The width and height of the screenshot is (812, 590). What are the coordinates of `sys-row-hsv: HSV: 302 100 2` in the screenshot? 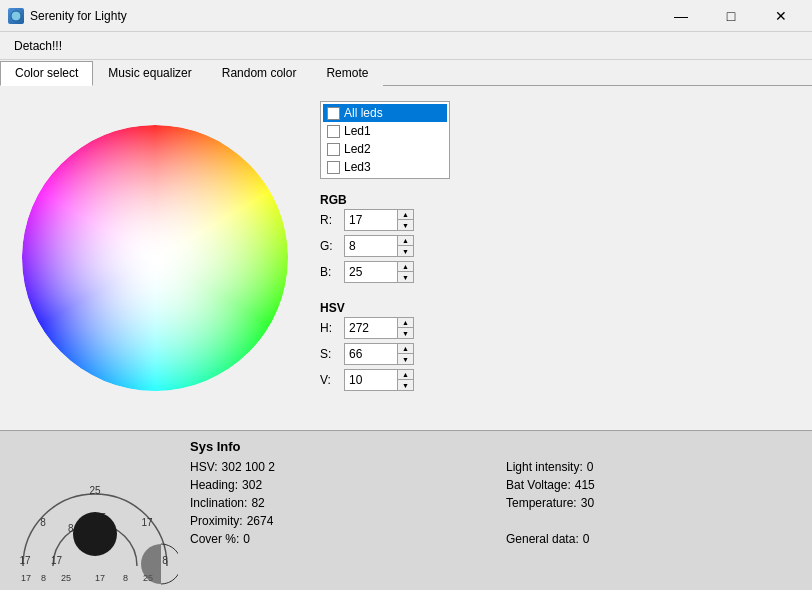 It's located at (338, 467).